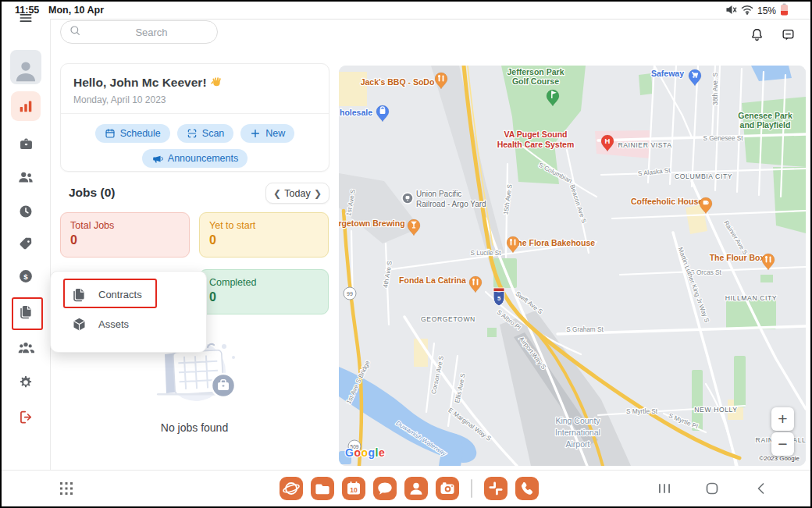  I want to click on dock-app-my-files-icon, so click(322, 488).